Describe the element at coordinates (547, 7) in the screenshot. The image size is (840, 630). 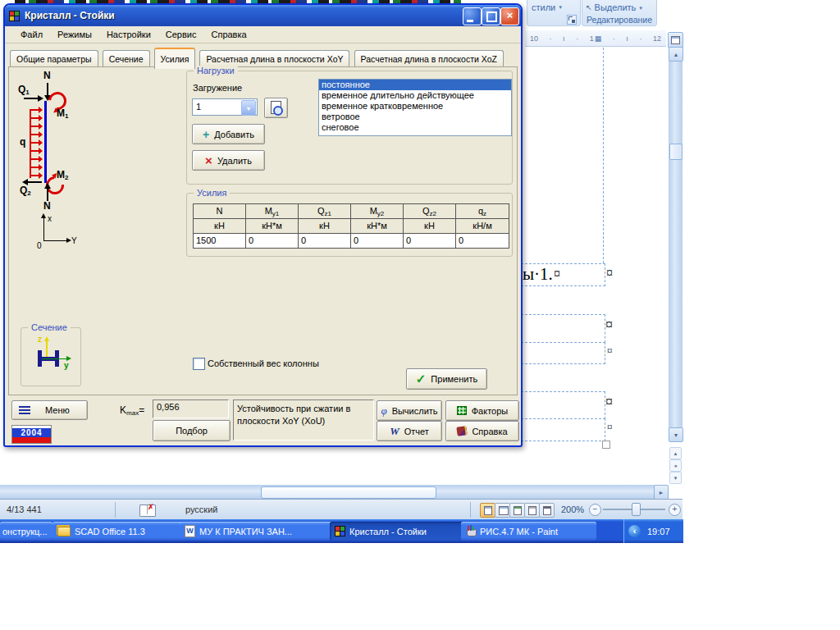
I see `change-styles-button: стили ▼` at that location.